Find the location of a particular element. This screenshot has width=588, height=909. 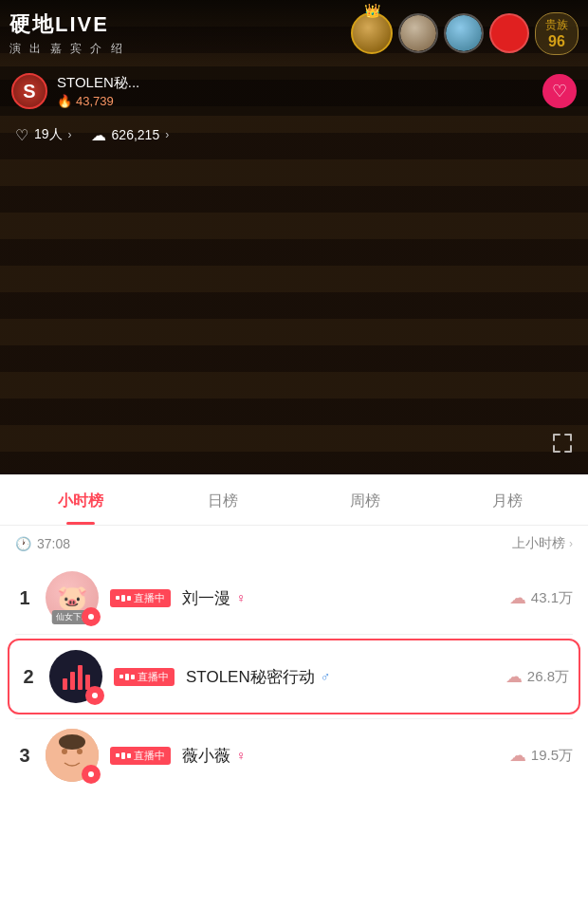

top-bar: 硬地LIVE 演 出 嘉 宾 介 绍 👑 贵族 96 is located at coordinates (294, 33).